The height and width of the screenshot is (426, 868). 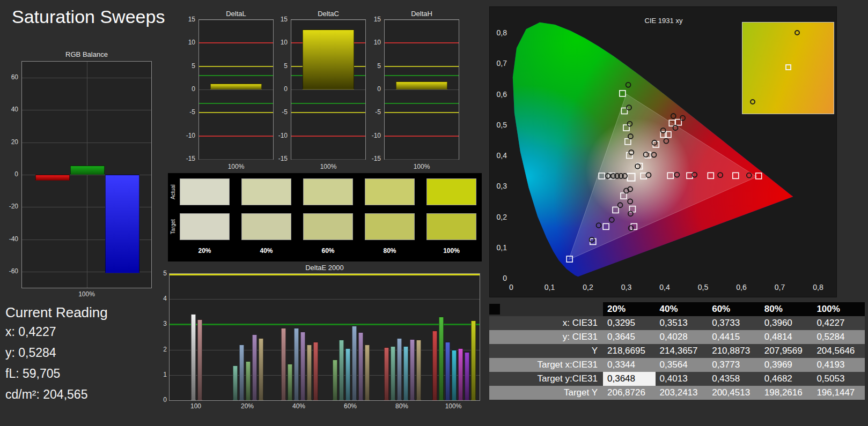 What do you see at coordinates (37, 353) in the screenshot?
I see `reading-y-value: 0,5284` at bounding box center [37, 353].